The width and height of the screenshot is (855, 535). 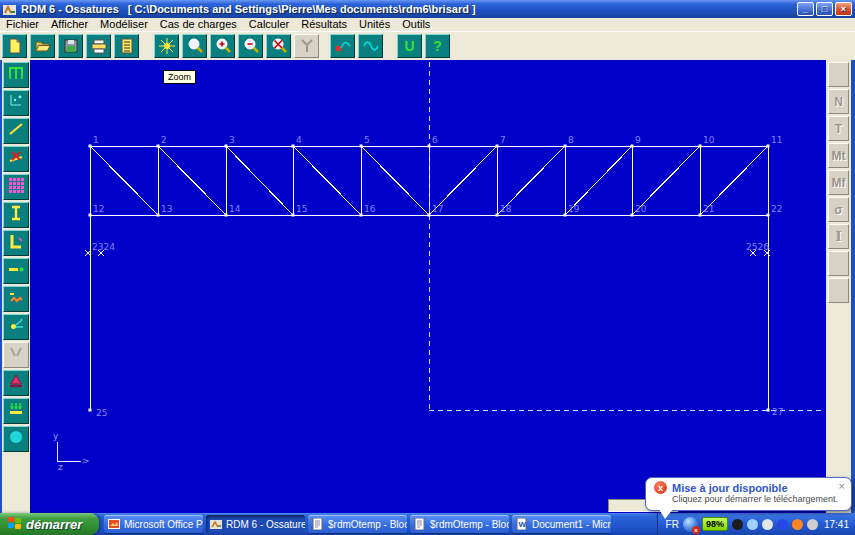 What do you see at coordinates (180, 77) in the screenshot?
I see `zoom-tooltip: Zoom` at bounding box center [180, 77].